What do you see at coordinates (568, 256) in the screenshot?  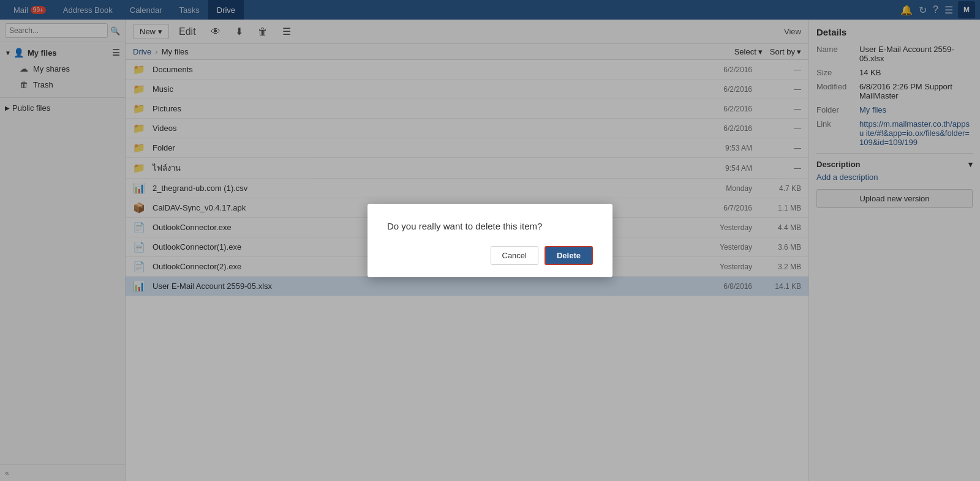 I see `delete-button: Delete` at bounding box center [568, 256].